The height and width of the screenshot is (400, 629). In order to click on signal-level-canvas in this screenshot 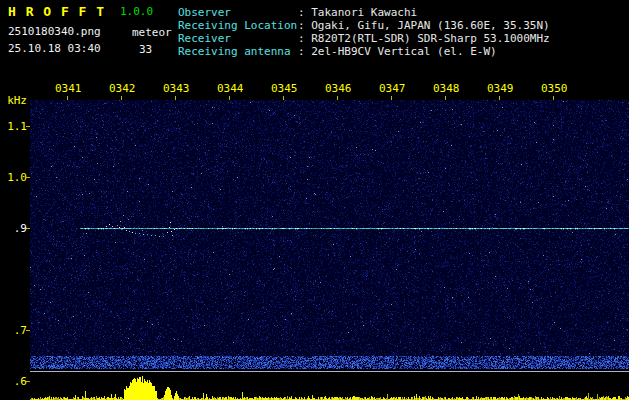, I will do `click(330, 386)`.